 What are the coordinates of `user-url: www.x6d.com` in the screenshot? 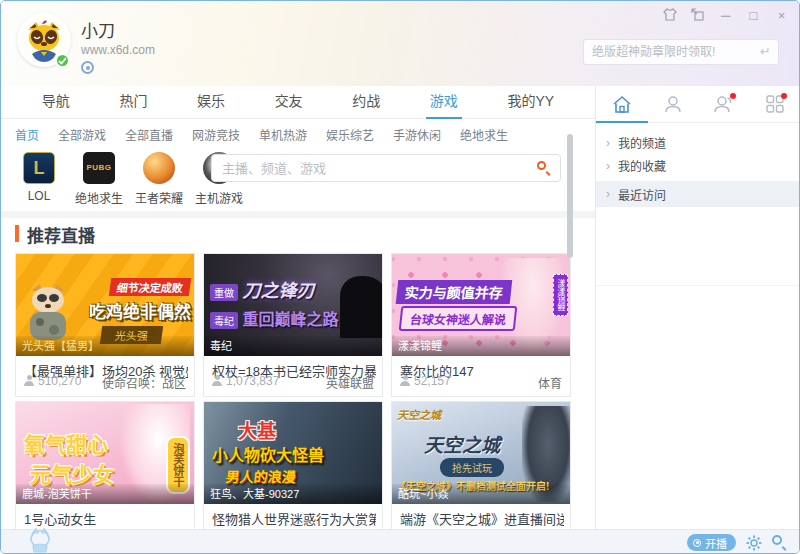 It's located at (118, 50).